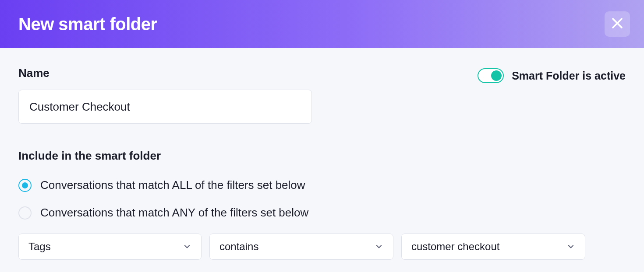 The width and height of the screenshot is (644, 272). What do you see at coordinates (491, 76) in the screenshot?
I see `active-toggle` at bounding box center [491, 76].